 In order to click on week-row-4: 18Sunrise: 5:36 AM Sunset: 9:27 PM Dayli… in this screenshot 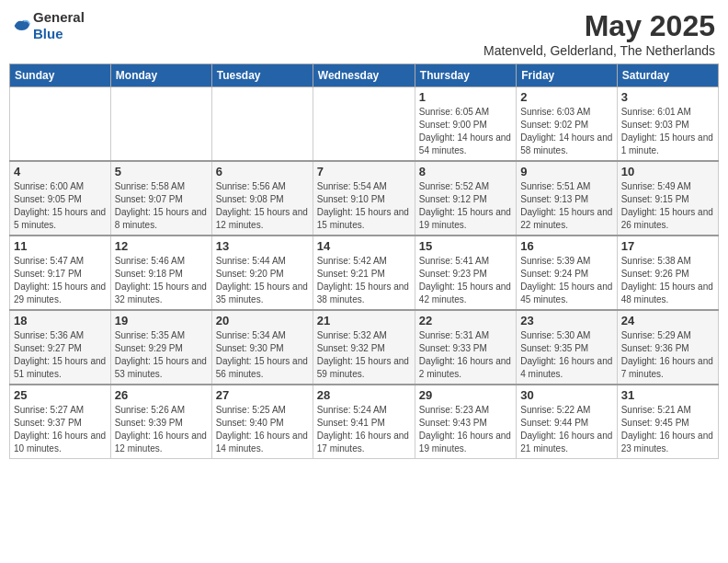, I will do `click(364, 348)`.